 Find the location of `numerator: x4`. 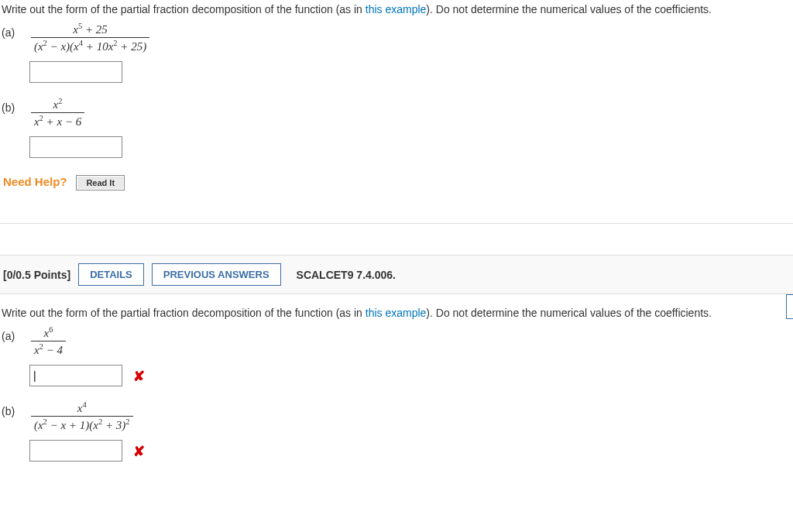

numerator: x4 is located at coordinates (82, 408).